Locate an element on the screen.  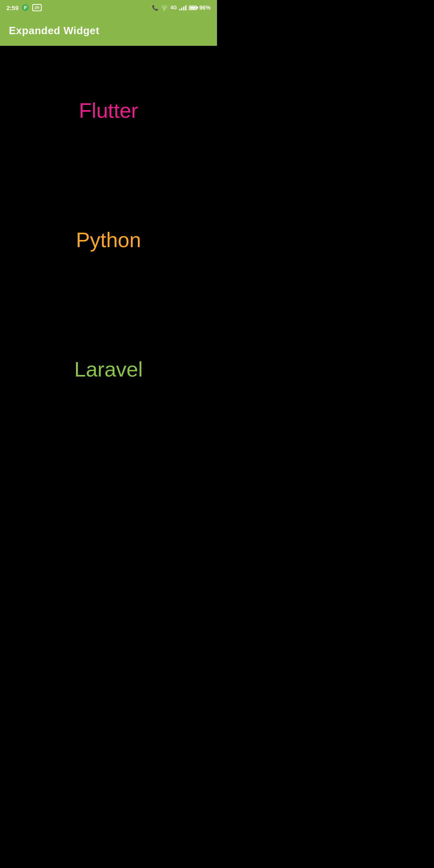
network-left-label: 4G is located at coordinates (174, 8).